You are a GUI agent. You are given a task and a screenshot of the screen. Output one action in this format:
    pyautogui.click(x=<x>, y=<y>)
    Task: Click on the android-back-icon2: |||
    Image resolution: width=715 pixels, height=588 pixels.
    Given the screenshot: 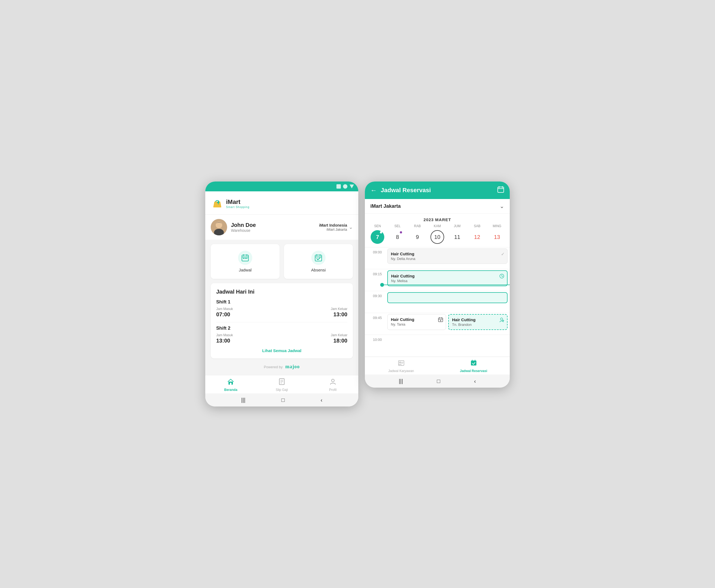 What is the action you would take?
    pyautogui.click(x=401, y=381)
    